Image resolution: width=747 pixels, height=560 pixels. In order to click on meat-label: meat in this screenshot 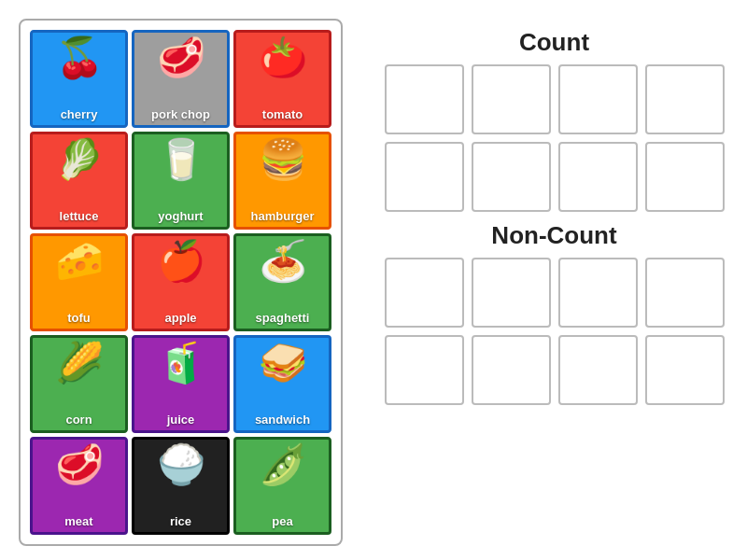, I will do `click(78, 521)`.